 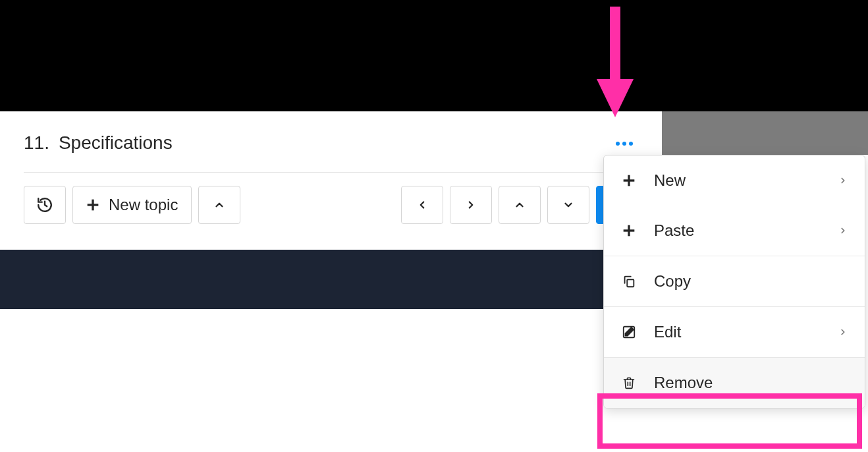 I want to click on menu-label: Remove, so click(x=751, y=383).